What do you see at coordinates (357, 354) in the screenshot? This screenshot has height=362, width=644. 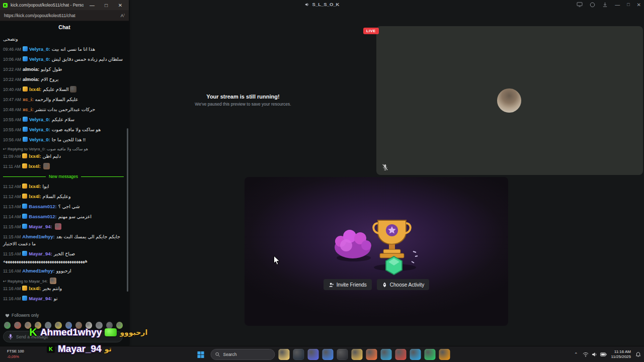 I see `taskbar-app-folder` at bounding box center [357, 354].